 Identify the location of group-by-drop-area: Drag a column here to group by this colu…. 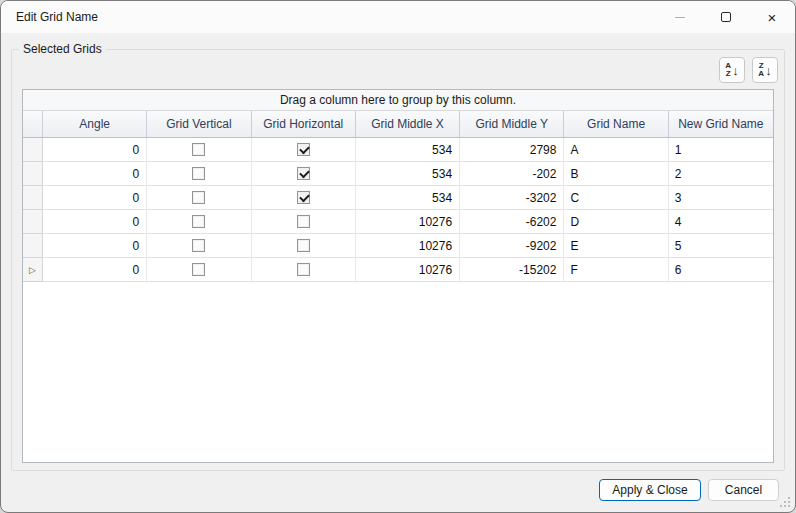
(398, 100).